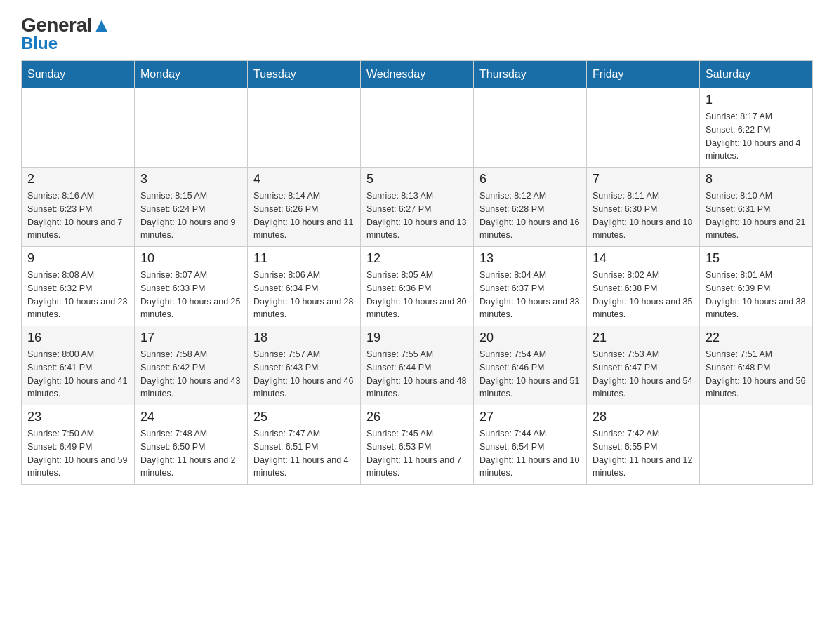  Describe the element at coordinates (304, 375) in the screenshot. I see `day-info: Sunrise: 7:57 AM Sunset: 6:43 PM Dayligh…` at that location.